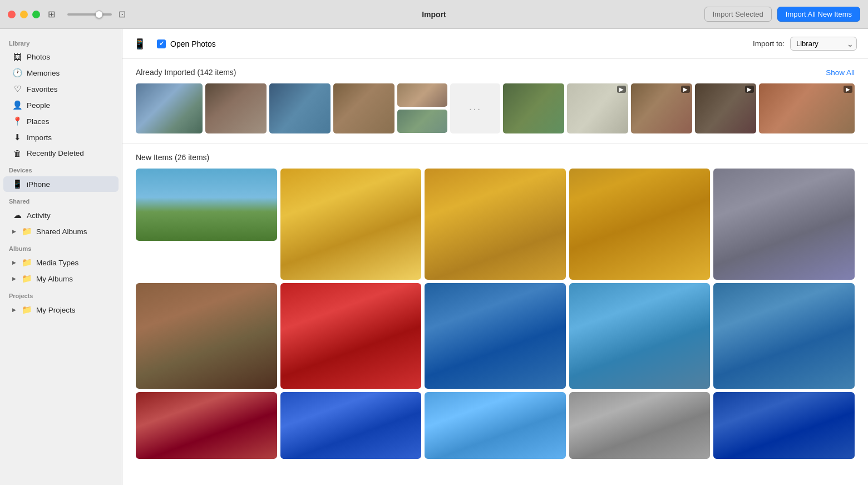 This screenshot has width=868, height=485. Describe the element at coordinates (495, 156) in the screenshot. I see `new-items-header: New Items (26 items)` at that location.